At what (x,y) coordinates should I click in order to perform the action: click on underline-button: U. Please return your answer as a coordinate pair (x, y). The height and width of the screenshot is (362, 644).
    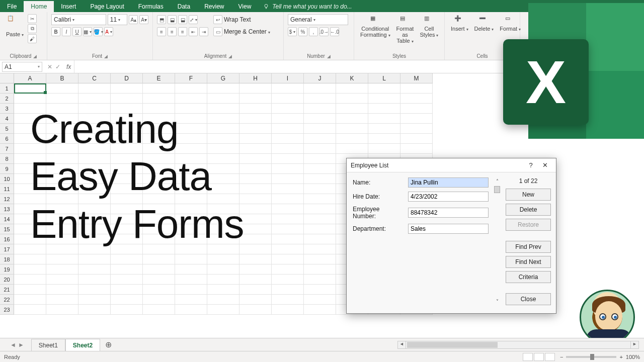
    Looking at the image, I should click on (77, 32).